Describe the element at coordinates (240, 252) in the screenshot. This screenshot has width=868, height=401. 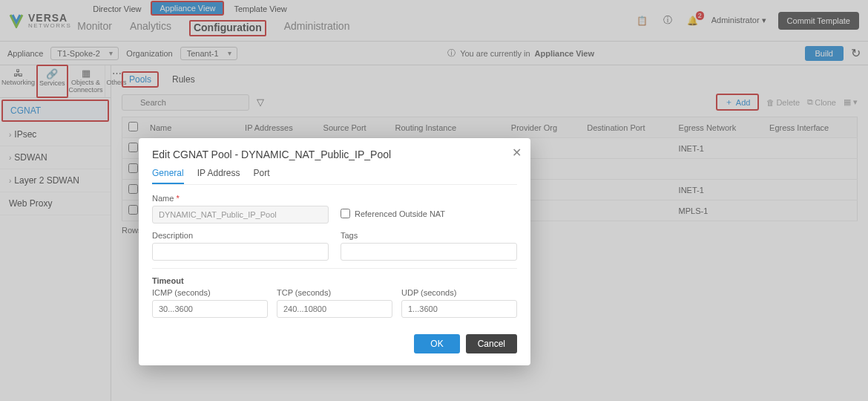
I see `description-field` at that location.